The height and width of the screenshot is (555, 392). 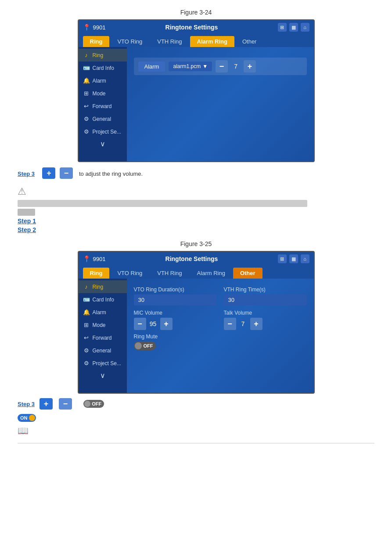 What do you see at coordinates (212, 41) in the screenshot?
I see `tab-alarm-1: Alarm Ring` at bounding box center [212, 41].